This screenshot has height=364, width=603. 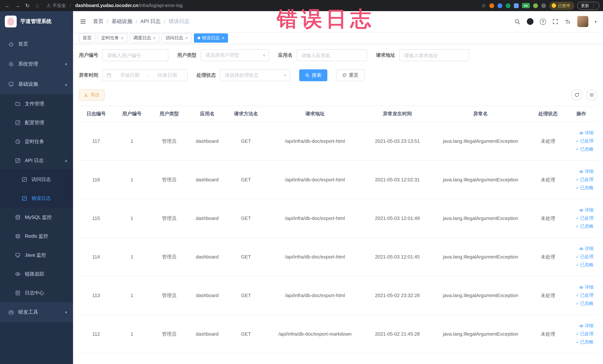 I want to click on column-header-user-type: 用户类型, so click(x=169, y=114).